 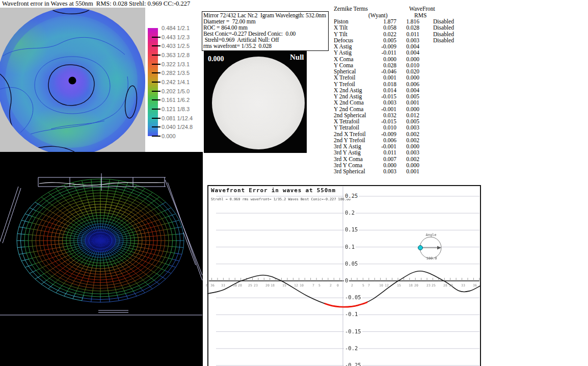 What do you see at coordinates (376, 127) in the screenshot?
I see `zernike-wyant-value: 0.010` at bounding box center [376, 127].